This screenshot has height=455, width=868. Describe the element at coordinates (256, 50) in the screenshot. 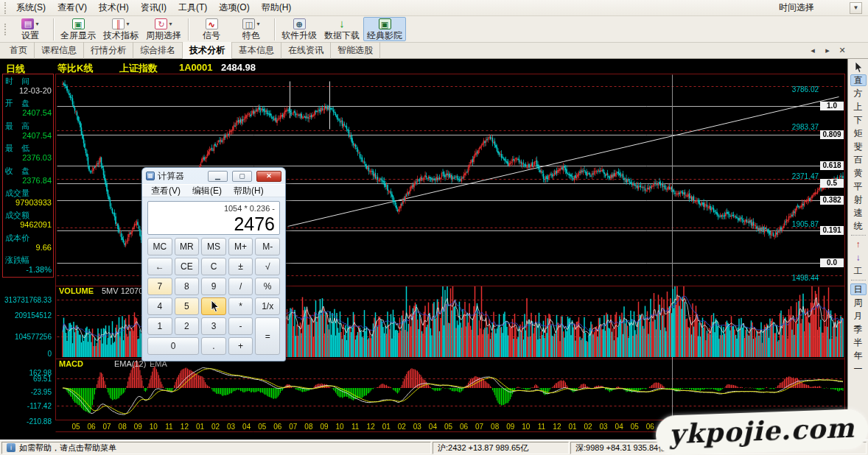

I see `tab-基本信息: 基本信息` at that location.